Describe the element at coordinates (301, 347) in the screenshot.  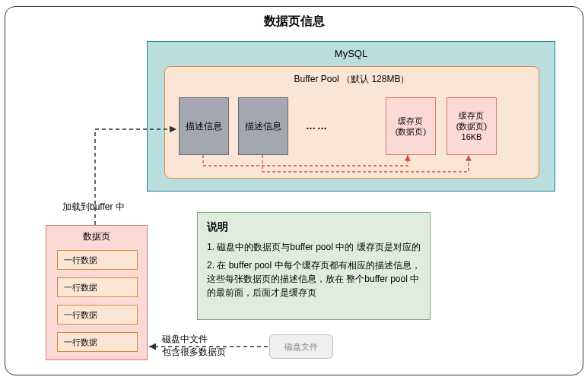
I see `disk-file-block: 磁盘文件` at that location.